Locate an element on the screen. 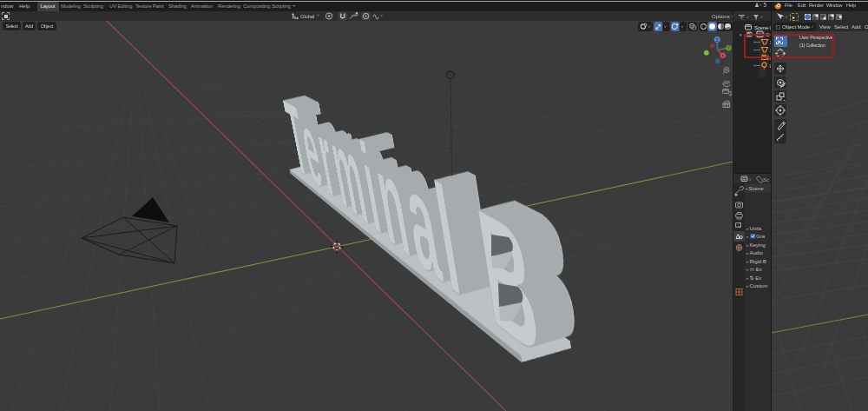 The image size is (868, 411). svg-text: ▸ ⇅ Ex is located at coordinates (753, 278).